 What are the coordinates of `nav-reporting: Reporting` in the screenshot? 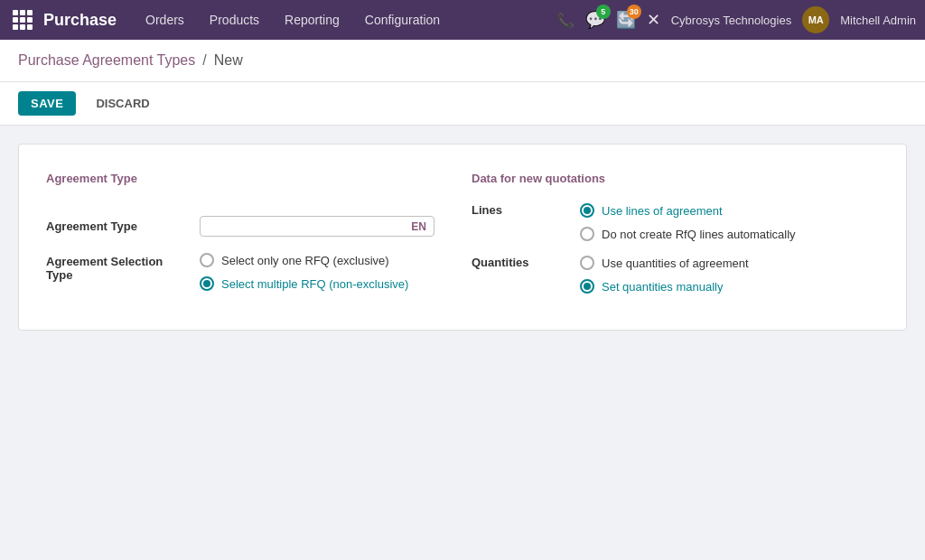 It's located at (313, 20).